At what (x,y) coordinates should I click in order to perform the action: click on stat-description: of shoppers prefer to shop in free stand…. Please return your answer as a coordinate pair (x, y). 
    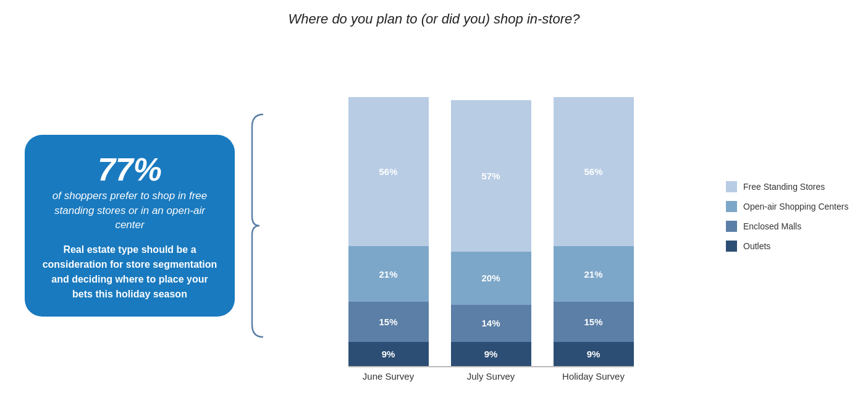
    Looking at the image, I should click on (130, 210).